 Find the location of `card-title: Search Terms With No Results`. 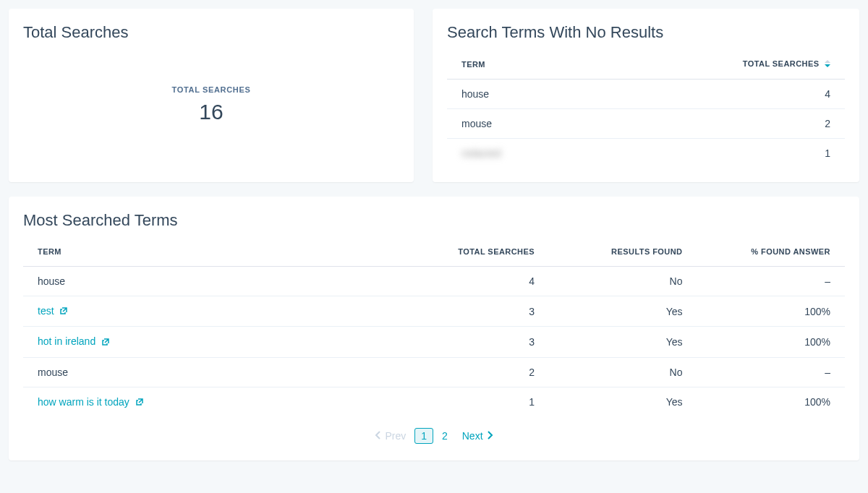

card-title: Search Terms With No Results is located at coordinates (646, 33).